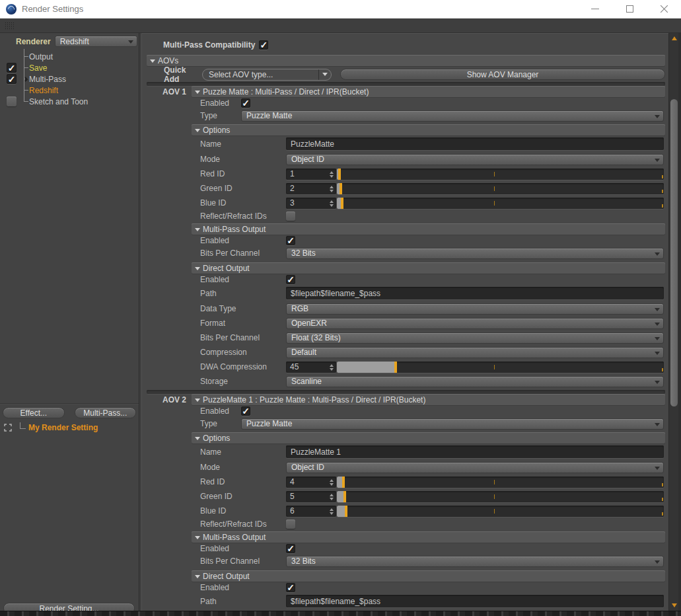 The width and height of the screenshot is (681, 616). Describe the element at coordinates (291, 588) in the screenshot. I see `aov2-do-enabled-checkbox: ✓` at that location.